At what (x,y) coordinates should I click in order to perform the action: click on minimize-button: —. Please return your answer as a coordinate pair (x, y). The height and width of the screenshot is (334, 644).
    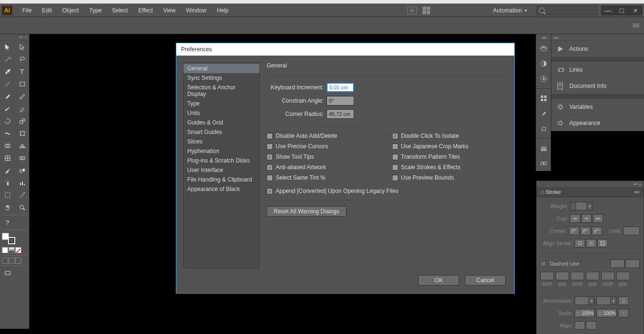
    Looking at the image, I should click on (608, 10).